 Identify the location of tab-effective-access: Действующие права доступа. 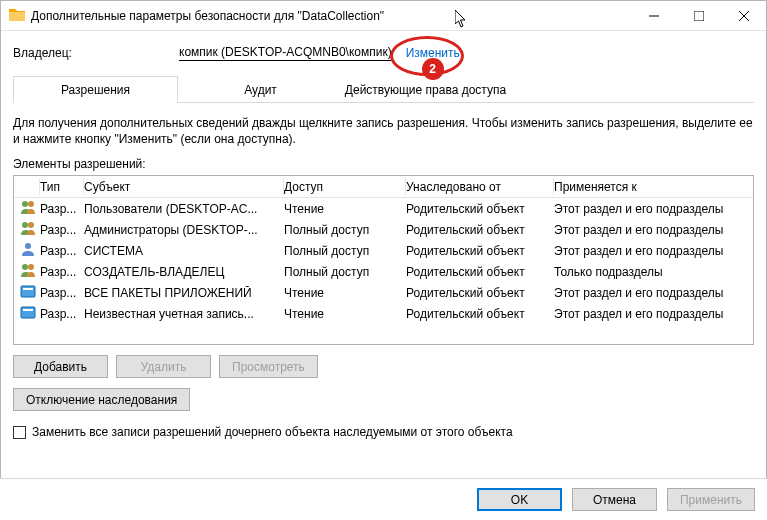
(426, 90).